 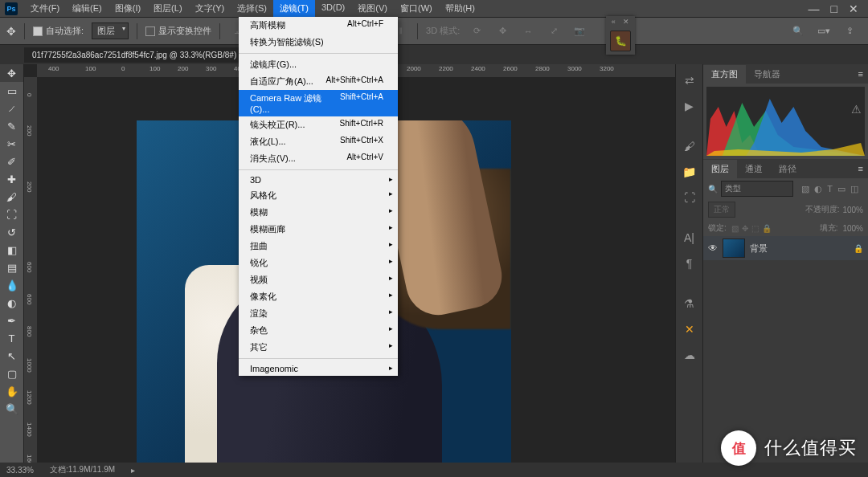 What do you see at coordinates (620, 41) in the screenshot?
I see `panel-icon: 🐛` at bounding box center [620, 41].